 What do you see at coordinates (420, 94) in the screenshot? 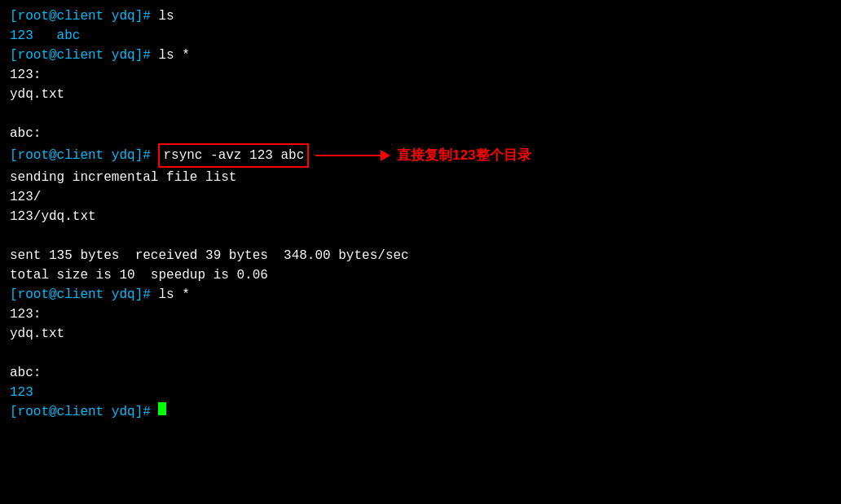
I see `line-5: ydq.txt` at bounding box center [420, 94].